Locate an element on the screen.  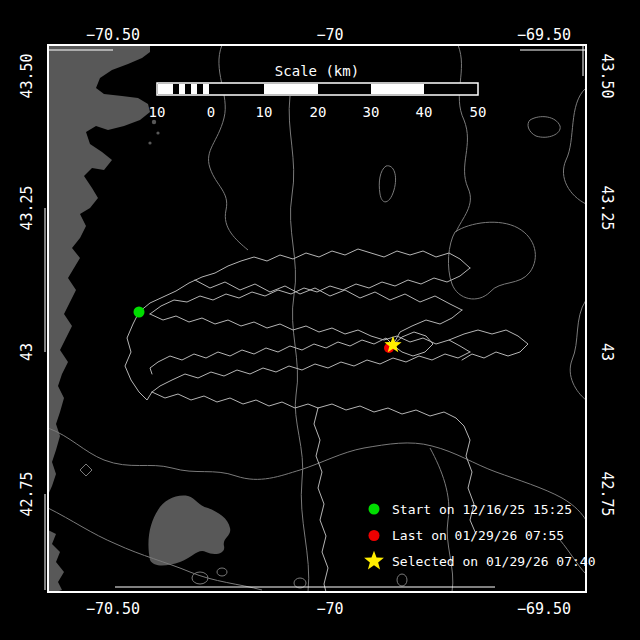
legend-selected-label: Selected on 01/29/26 07:40 is located at coordinates (494, 562).